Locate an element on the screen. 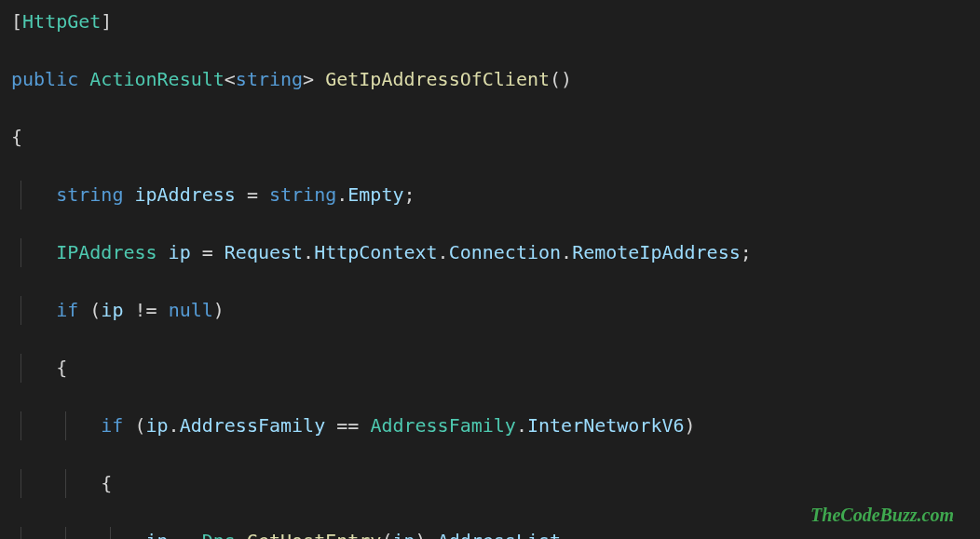 Image resolution: width=980 pixels, height=539 pixels. angle-open: < is located at coordinates (230, 79).